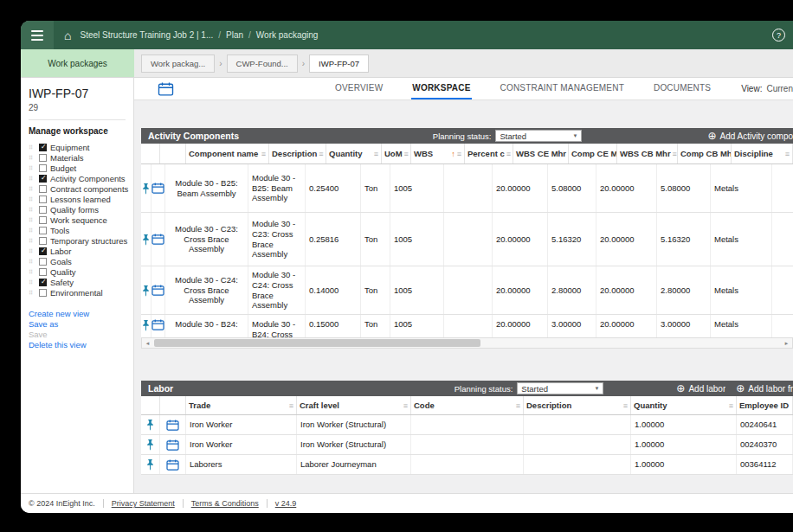  I want to click on component-name-cell: Module 30 - C23: Cross Brace Assembly, so click(207, 239).